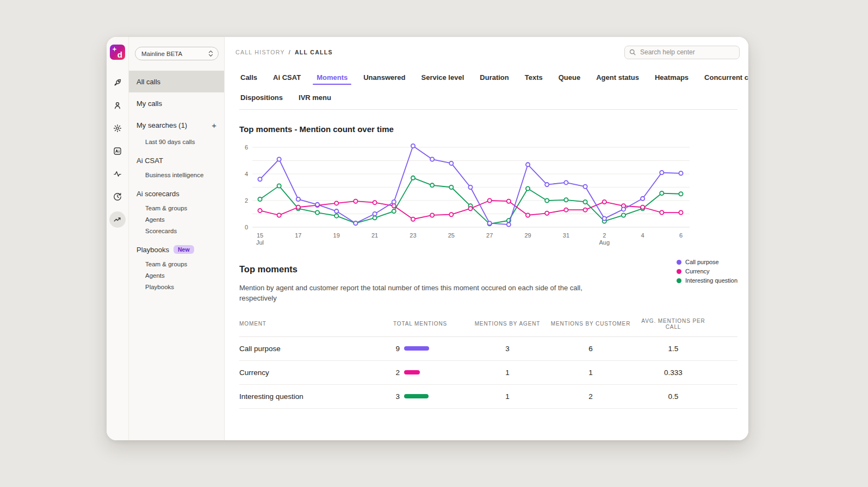  I want to click on sidebar-item-label: Ai CSAT, so click(150, 161).